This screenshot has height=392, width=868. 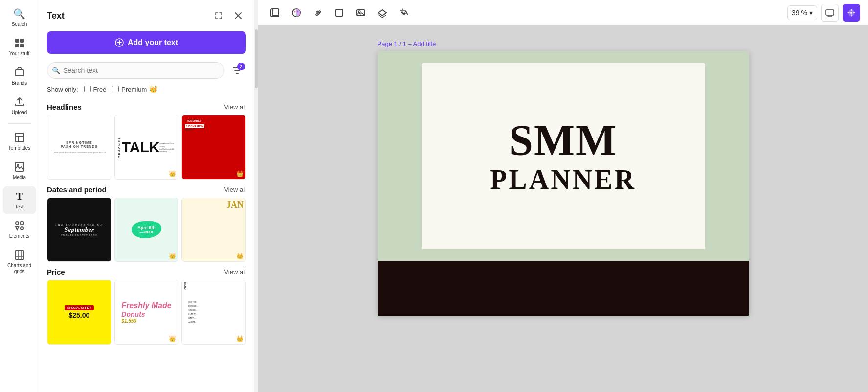 What do you see at coordinates (563, 180) in the screenshot?
I see `canvas-main-text-line2: PLANNER` at bounding box center [563, 180].